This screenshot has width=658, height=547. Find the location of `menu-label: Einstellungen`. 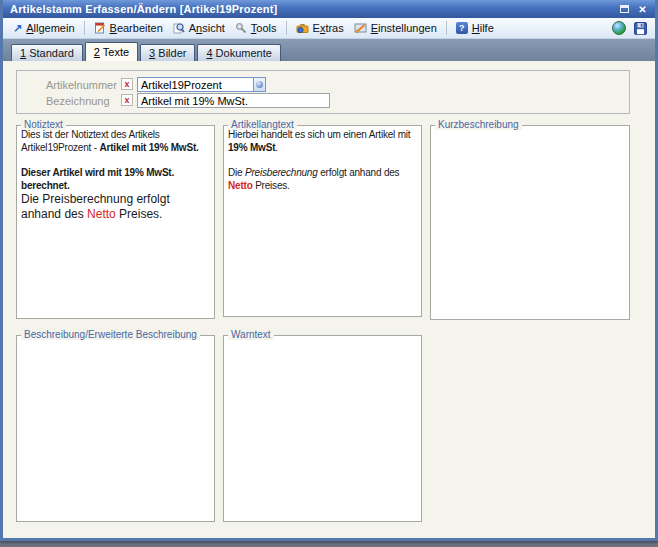

menu-label: Einstellungen is located at coordinates (404, 28).